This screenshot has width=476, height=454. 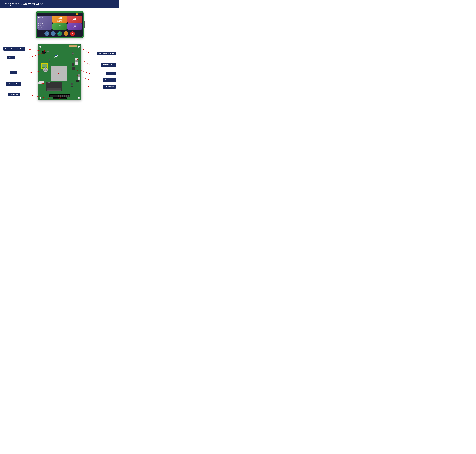 I want to click on weather-city: Beijing, so click(x=44, y=17).